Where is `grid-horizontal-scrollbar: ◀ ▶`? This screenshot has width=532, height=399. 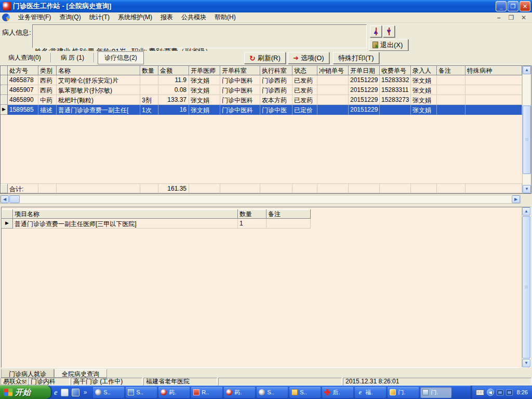 grid-horizontal-scrollbar: ◀ ▶ is located at coordinates (260, 200).